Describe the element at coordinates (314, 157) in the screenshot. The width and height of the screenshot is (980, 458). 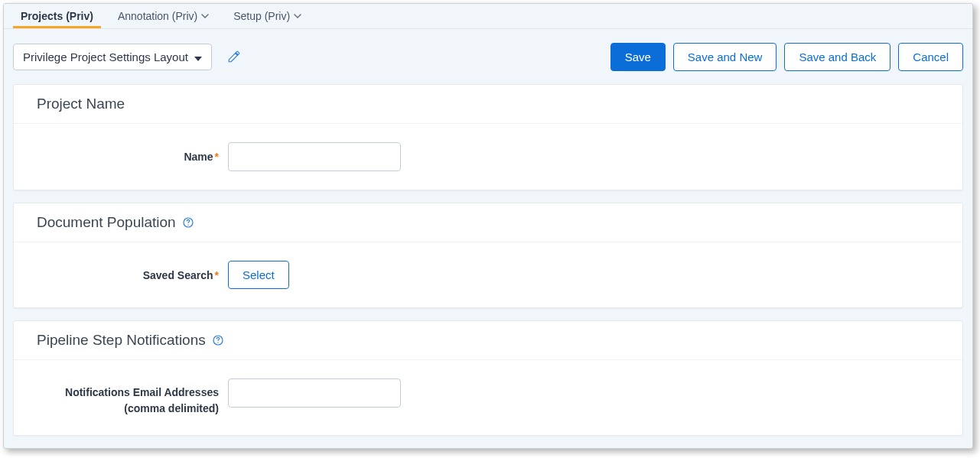
I see `name-input` at that location.